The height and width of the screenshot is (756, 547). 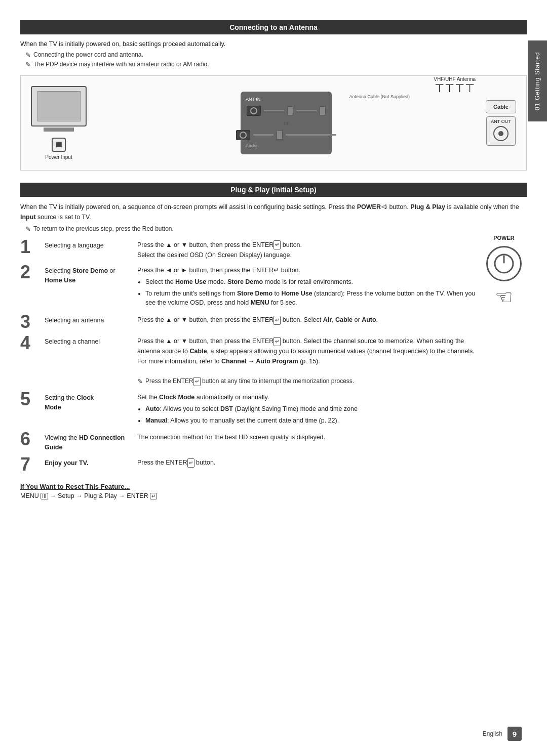 I want to click on or-text: or, so click(x=286, y=123).